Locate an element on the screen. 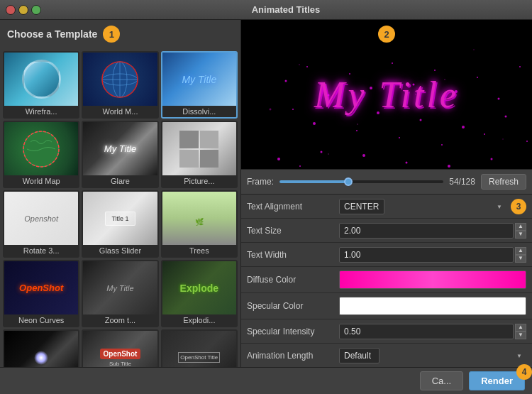 This screenshot has width=532, height=394. template-item-glassslider: Title 1 Glass Slider is located at coordinates (120, 224).